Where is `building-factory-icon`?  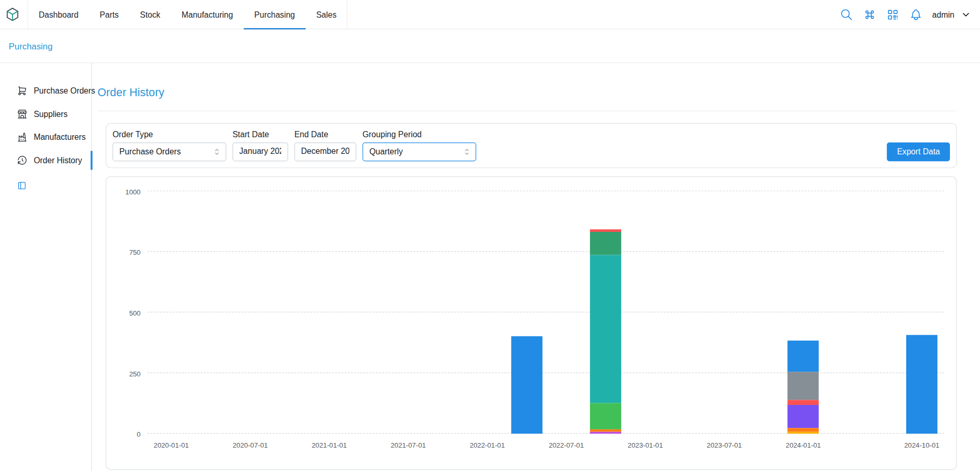
building-factory-icon is located at coordinates (22, 137).